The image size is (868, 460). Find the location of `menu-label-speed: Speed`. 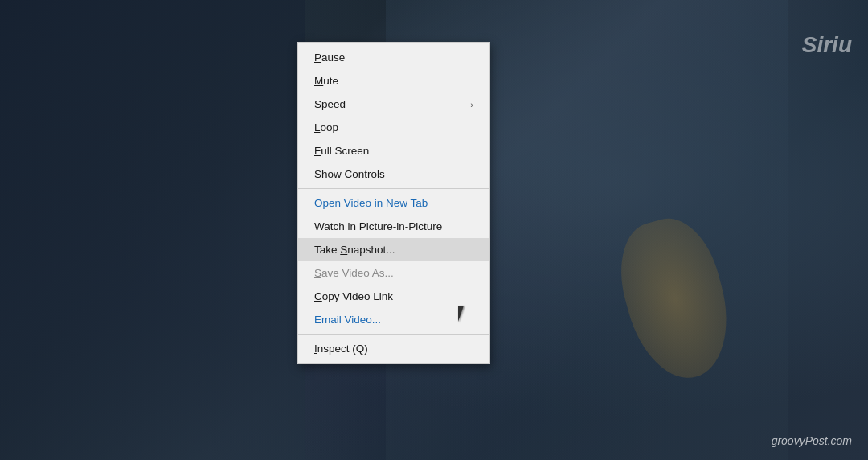

menu-label-speed: Speed is located at coordinates (330, 105).